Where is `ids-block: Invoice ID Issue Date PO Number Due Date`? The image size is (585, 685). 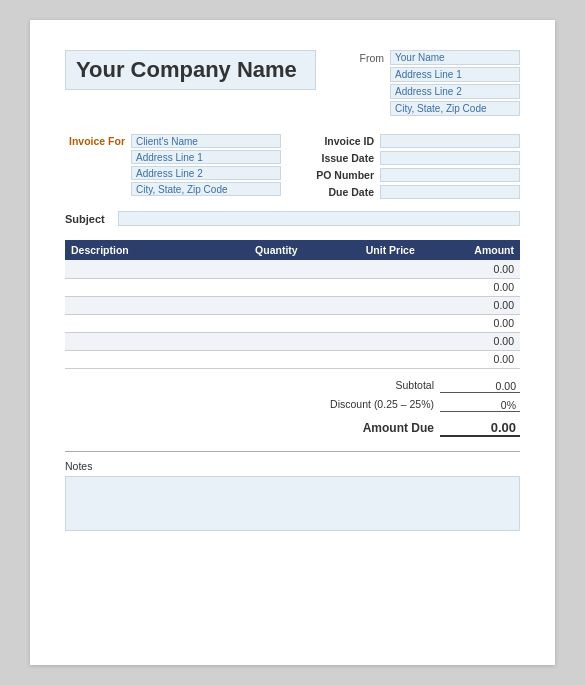 ids-block: Invoice ID Issue Date PO Number Due Date is located at coordinates (411, 166).